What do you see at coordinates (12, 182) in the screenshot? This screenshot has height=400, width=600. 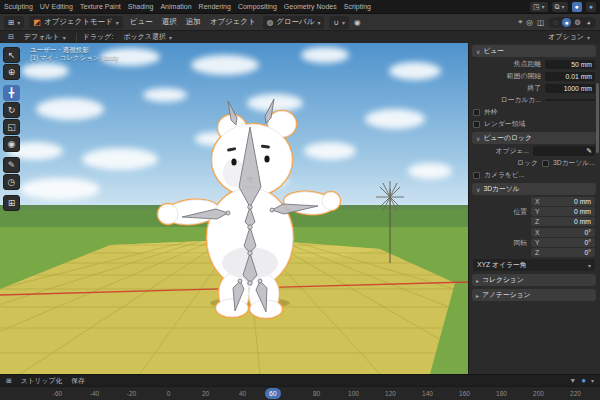 I see `tool-measure-button: ◷` at bounding box center [12, 182].